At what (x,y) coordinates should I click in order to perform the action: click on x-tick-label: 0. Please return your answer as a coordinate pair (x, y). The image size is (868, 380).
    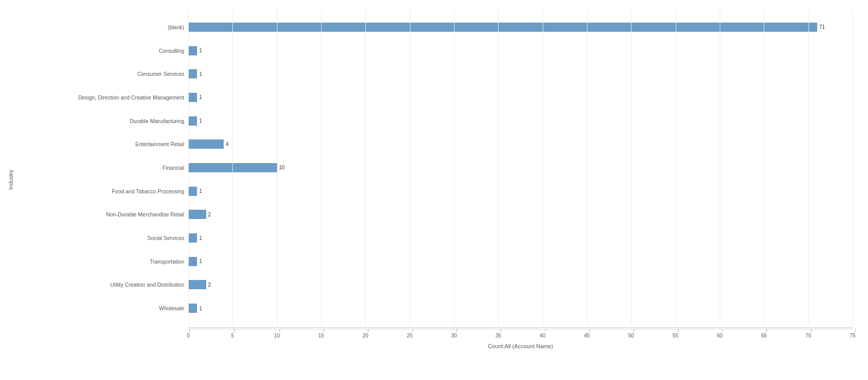
    Looking at the image, I should click on (188, 335).